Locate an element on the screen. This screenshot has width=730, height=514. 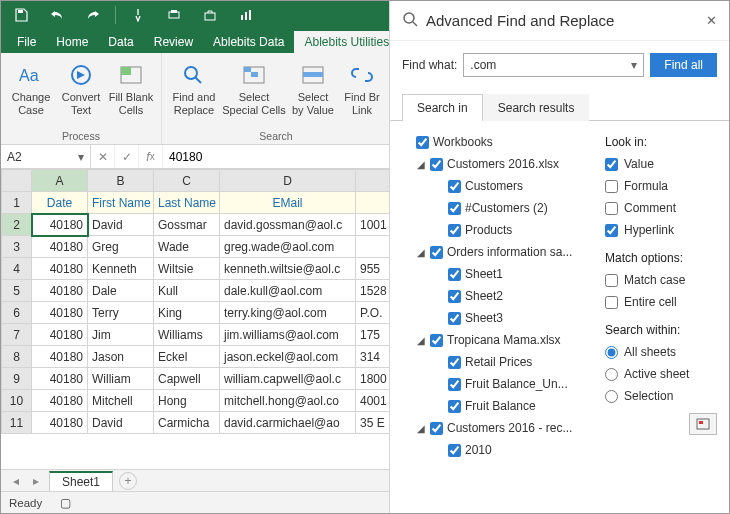
touch-mode-icon is located at coordinates (138, 15).